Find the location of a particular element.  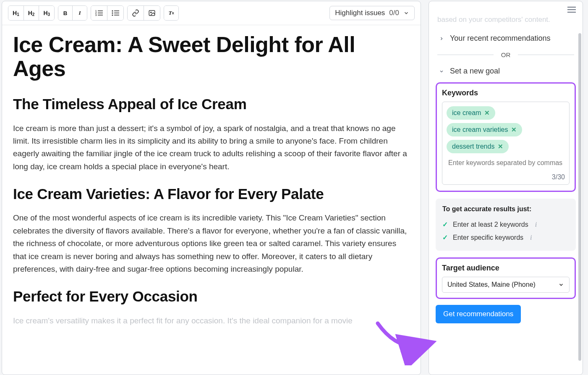

link-button is located at coordinates (136, 13).